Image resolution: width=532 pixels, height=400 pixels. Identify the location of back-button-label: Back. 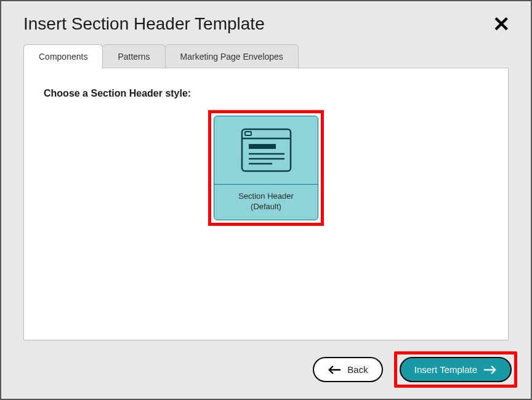
(357, 369).